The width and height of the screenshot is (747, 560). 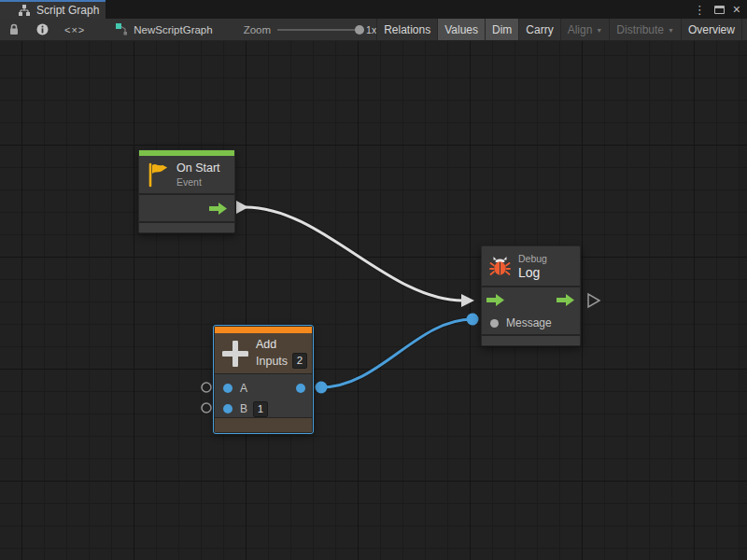 What do you see at coordinates (198, 168) in the screenshot?
I see `node-title: On Start` at bounding box center [198, 168].